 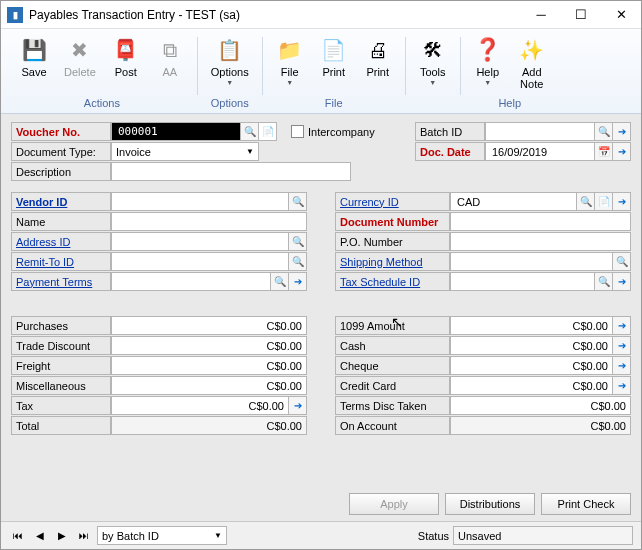 What do you see at coordinates (209, 366) in the screenshot?
I see `freight-value: C$0.00` at bounding box center [209, 366].